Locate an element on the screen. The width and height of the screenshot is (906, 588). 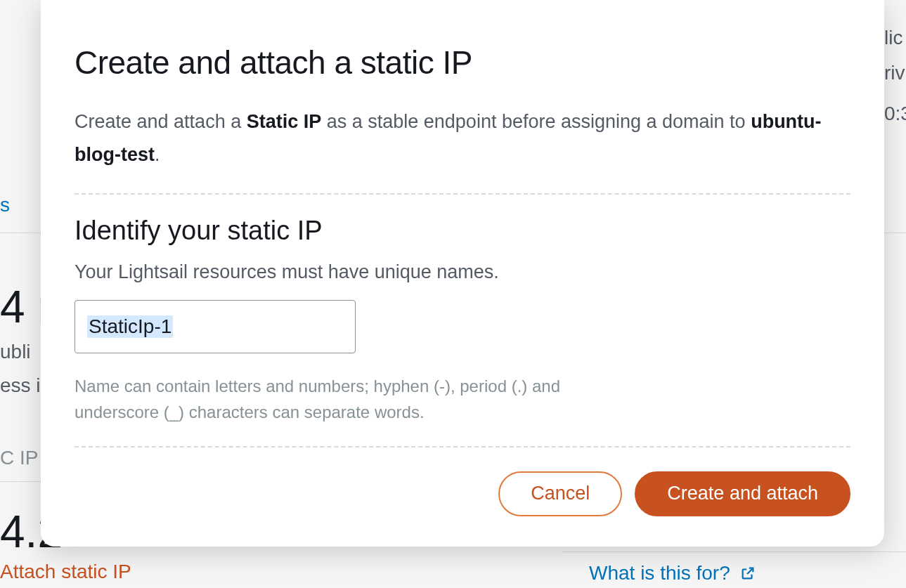
static-ip-name-input-wrap: StaticIp-1 is located at coordinates (215, 327).